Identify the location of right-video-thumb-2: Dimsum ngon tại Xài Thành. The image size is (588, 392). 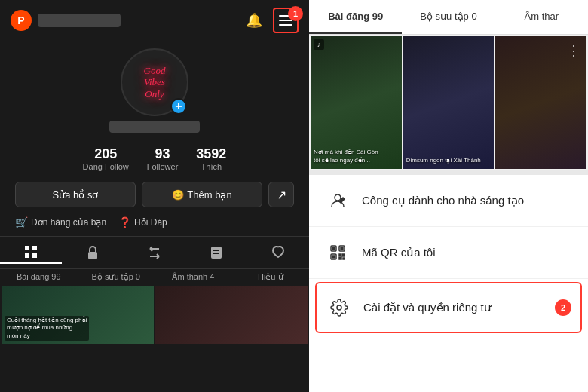
(449, 103).